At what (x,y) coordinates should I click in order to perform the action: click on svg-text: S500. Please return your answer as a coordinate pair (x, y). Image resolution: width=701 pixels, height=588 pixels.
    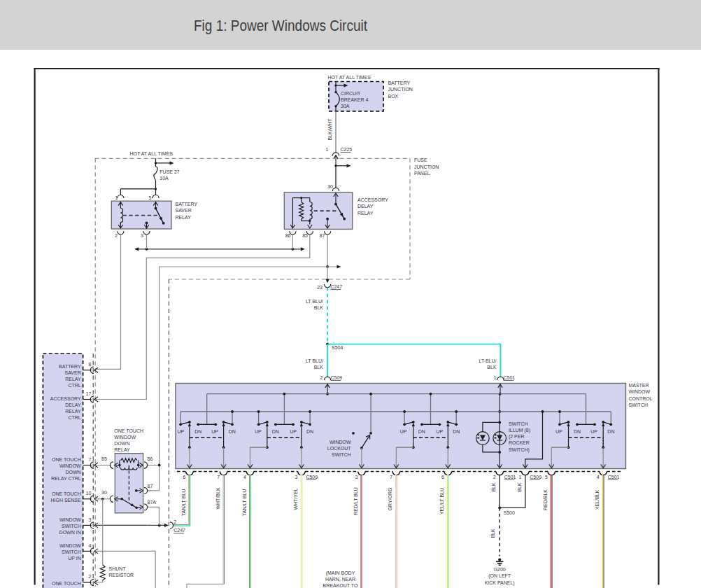
    Looking at the image, I should click on (509, 512).